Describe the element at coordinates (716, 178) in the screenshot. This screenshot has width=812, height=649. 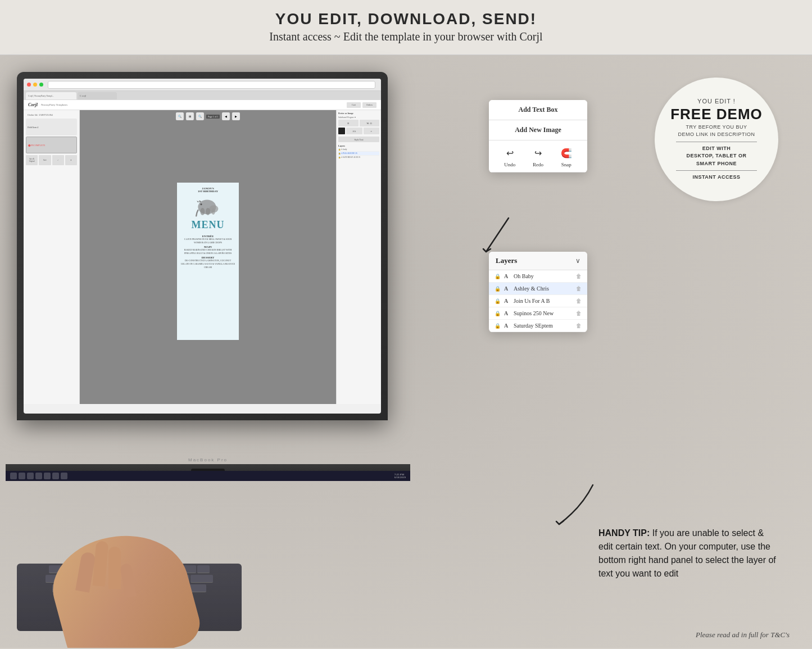
I see `demo-instant-access: INSTANT ACCESS` at that location.